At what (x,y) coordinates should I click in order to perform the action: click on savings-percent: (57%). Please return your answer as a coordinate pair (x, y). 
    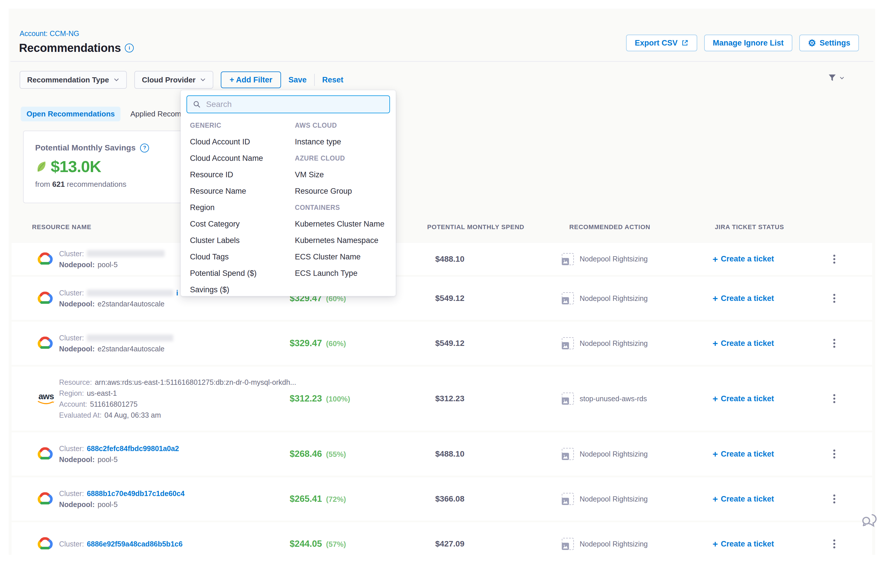
    Looking at the image, I should click on (336, 544).